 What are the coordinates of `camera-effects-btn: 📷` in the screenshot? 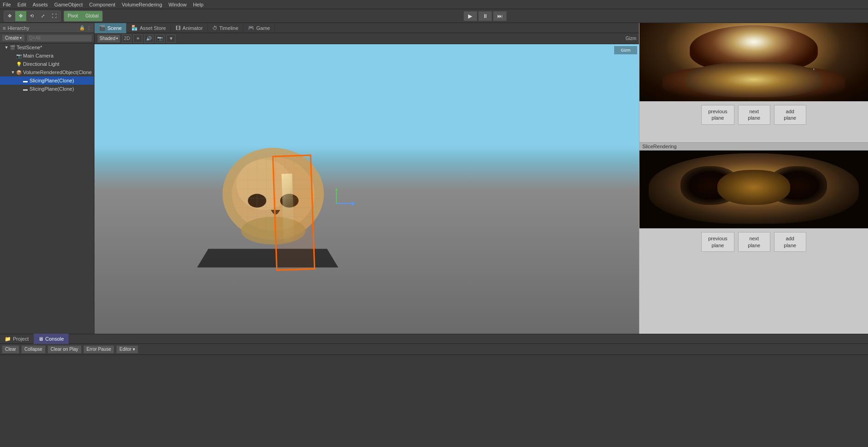 It's located at (160, 39).